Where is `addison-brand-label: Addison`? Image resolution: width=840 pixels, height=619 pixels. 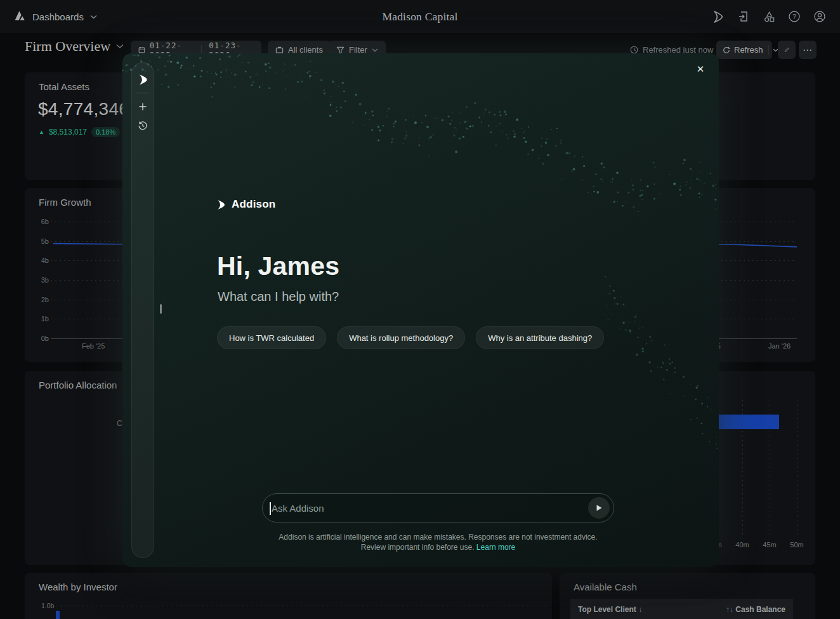 addison-brand-label: Addison is located at coordinates (254, 204).